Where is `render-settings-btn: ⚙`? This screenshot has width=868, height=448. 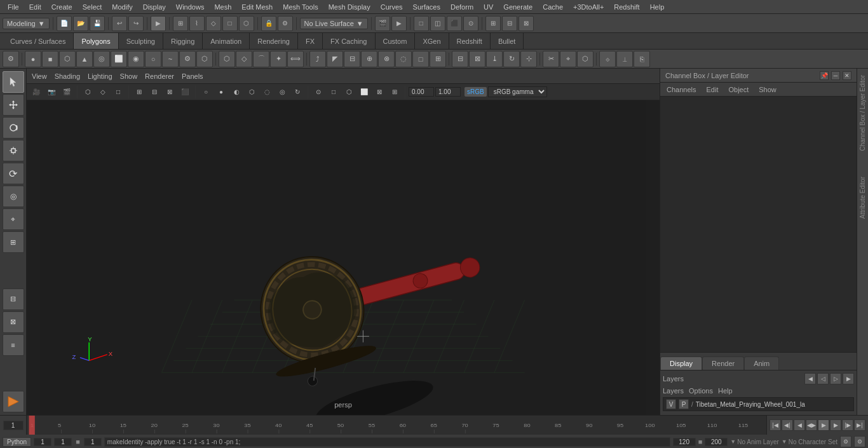 render-settings-btn: ⚙ is located at coordinates (285, 24).